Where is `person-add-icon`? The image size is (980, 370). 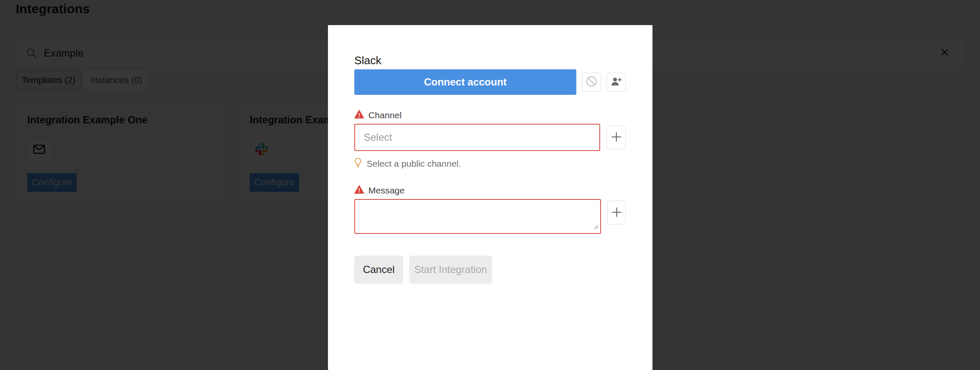 person-add-icon is located at coordinates (616, 83).